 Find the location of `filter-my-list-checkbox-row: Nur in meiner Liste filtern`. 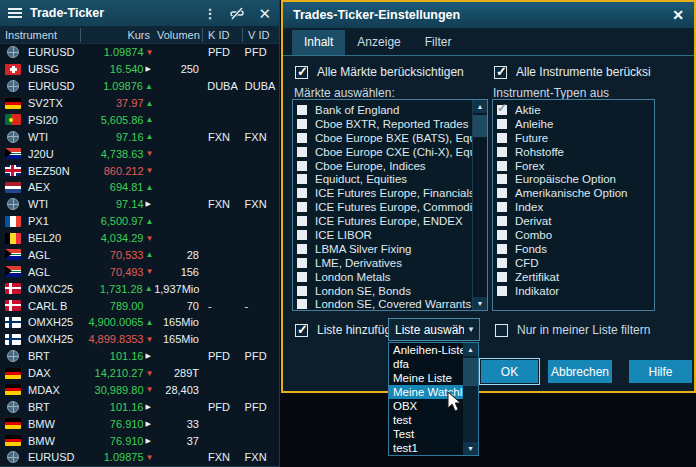

filter-my-list-checkbox-row: Nur in meiner Liste filtern is located at coordinates (593, 330).